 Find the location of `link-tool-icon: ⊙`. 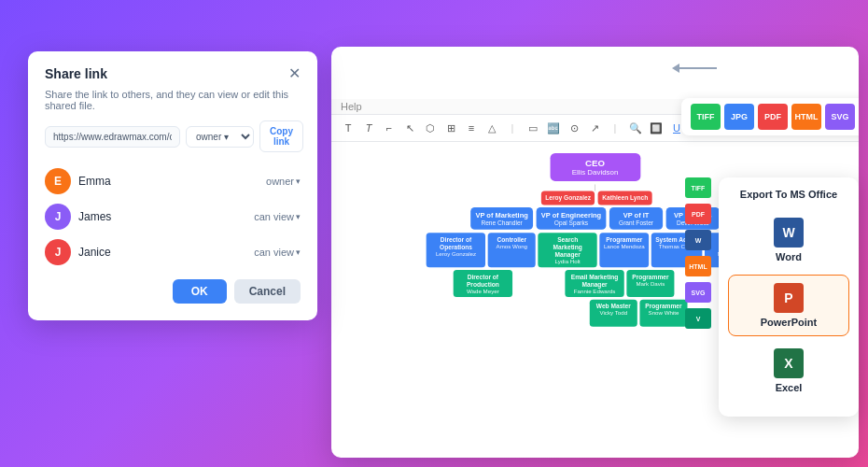

link-tool-icon: ⊙ is located at coordinates (574, 128).